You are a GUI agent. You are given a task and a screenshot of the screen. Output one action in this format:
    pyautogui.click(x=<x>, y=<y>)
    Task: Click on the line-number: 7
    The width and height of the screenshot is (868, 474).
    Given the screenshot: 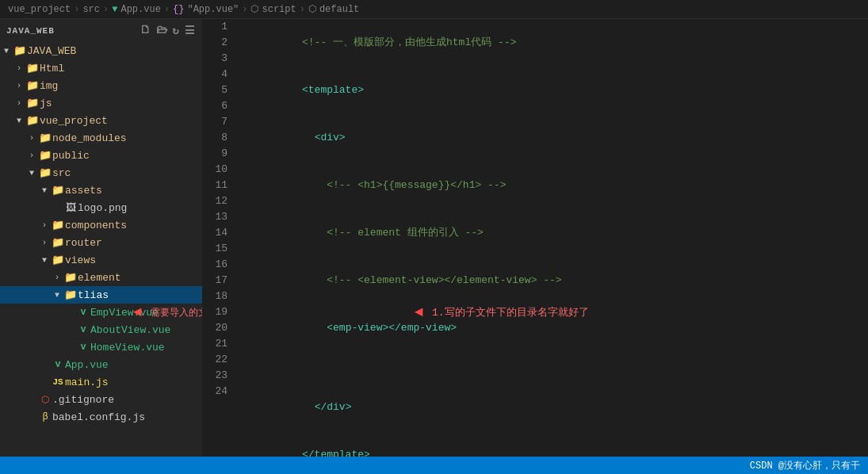 What is the action you would take?
    pyautogui.click(x=215, y=122)
    